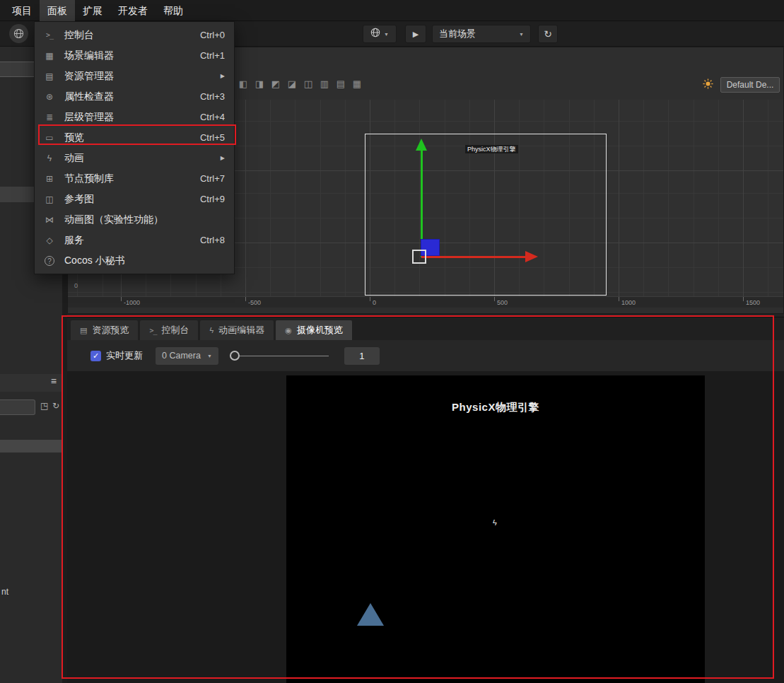  What do you see at coordinates (532, 257) in the screenshot?
I see `gizmo-x-arrowhead` at bounding box center [532, 257].